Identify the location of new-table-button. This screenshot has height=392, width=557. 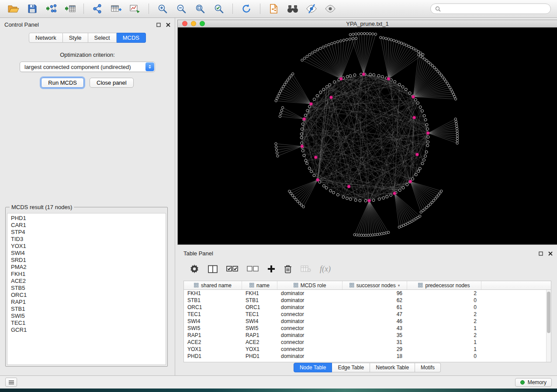
(116, 9).